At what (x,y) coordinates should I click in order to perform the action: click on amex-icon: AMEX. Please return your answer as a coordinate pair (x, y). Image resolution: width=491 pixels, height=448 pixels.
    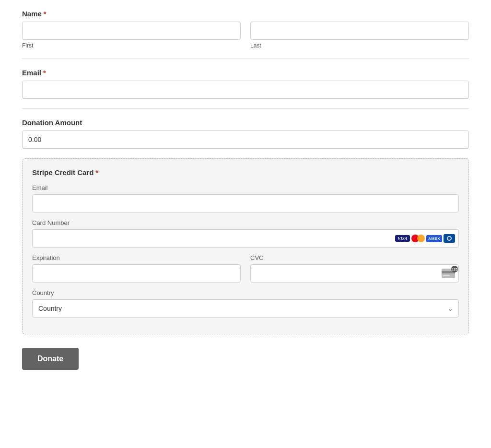
    Looking at the image, I should click on (434, 239).